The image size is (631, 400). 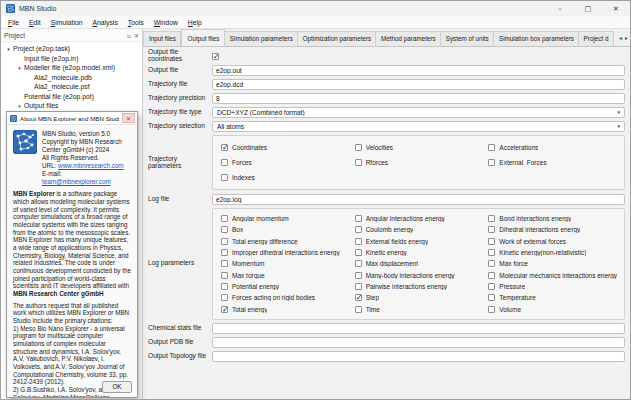 I want to click on checkbox-item: Velocities, so click(x=422, y=148).